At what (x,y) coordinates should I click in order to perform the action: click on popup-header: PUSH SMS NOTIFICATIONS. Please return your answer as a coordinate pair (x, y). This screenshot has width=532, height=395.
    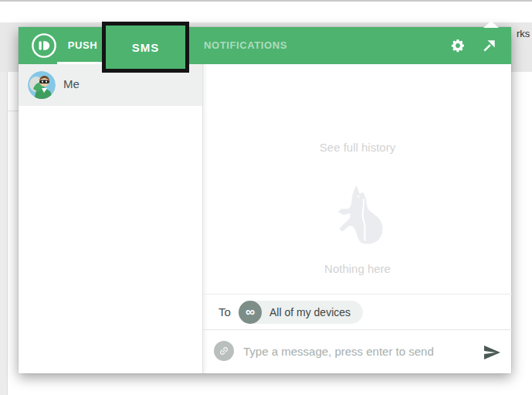
    Looking at the image, I should click on (265, 46).